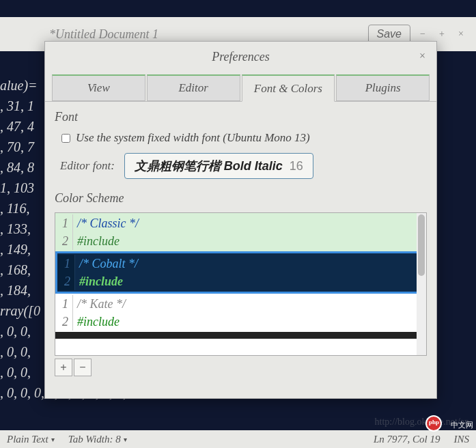 The height and width of the screenshot is (448, 476). Describe the element at coordinates (87, 166) in the screenshot. I see `editor-font-label: Editor font:` at that location.